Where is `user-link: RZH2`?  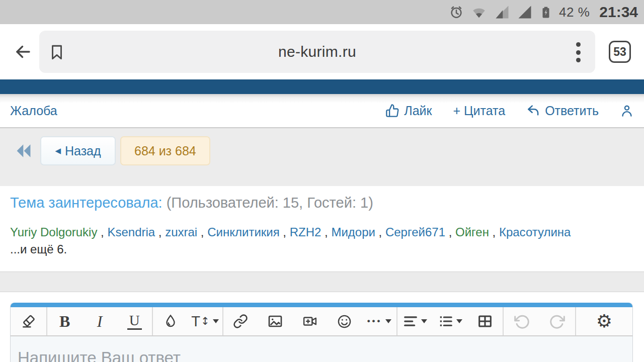
user-link: RZH2 is located at coordinates (306, 232).